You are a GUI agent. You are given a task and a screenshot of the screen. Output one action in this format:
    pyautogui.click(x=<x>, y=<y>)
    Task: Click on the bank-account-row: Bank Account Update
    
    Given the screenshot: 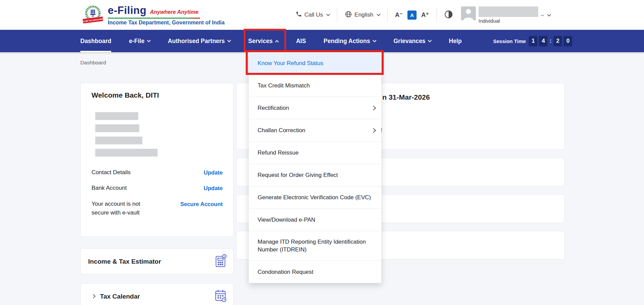 What is the action you would take?
    pyautogui.click(x=157, y=188)
    